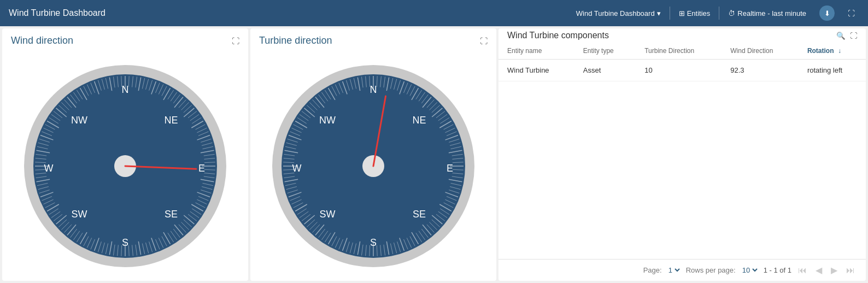 This screenshot has width=868, height=283. Describe the element at coordinates (434, 13) in the screenshot. I see `header: Wind Turbine Dashboard Wind Turbine Dash…` at that location.